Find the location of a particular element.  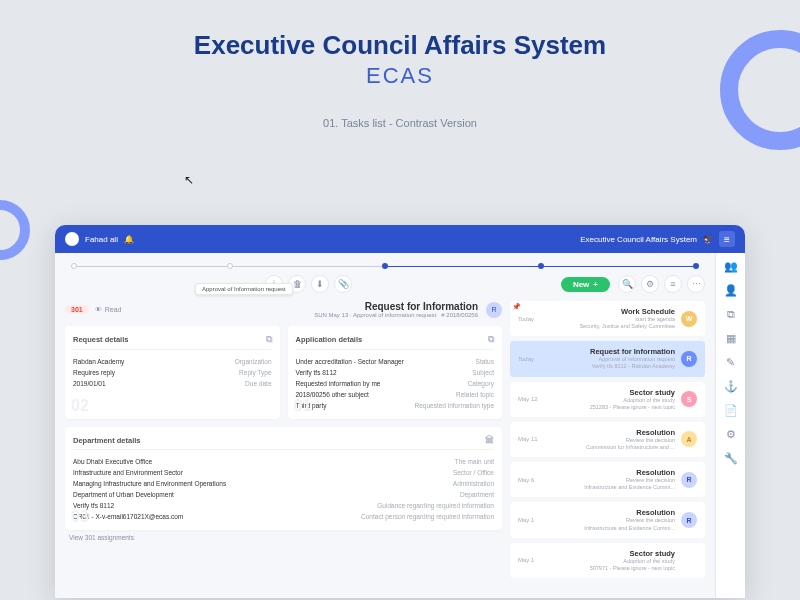

request-avatar: R is located at coordinates (494, 310).